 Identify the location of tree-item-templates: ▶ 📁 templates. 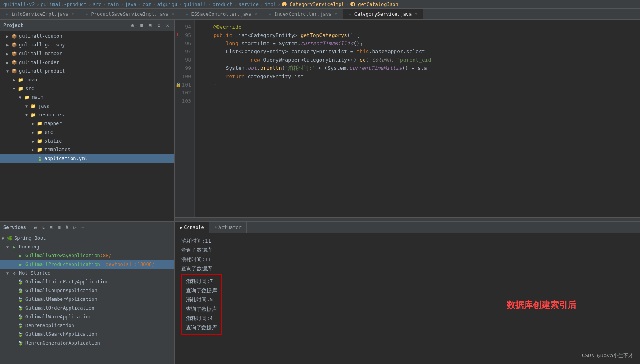
(87, 150).